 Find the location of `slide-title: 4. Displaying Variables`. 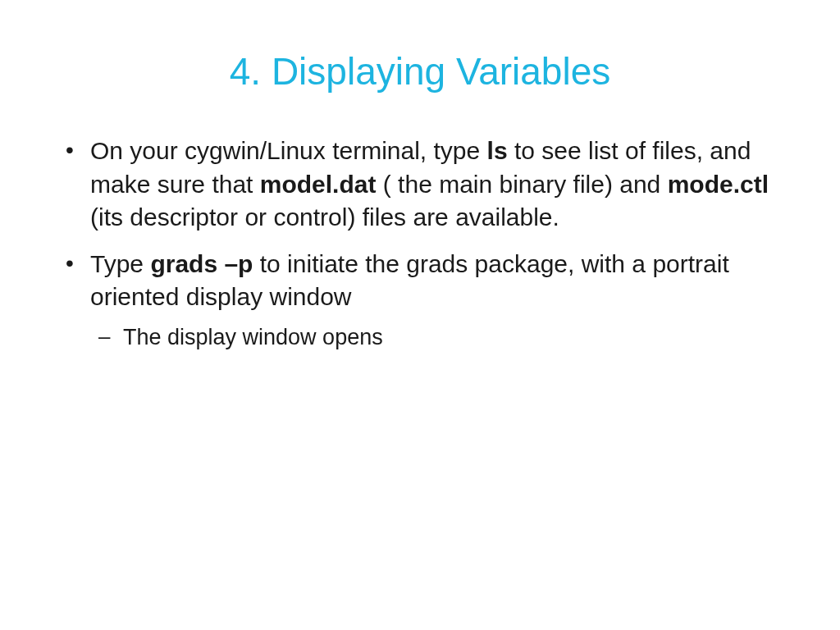

slide-title: 4. Displaying Variables is located at coordinates (420, 71).